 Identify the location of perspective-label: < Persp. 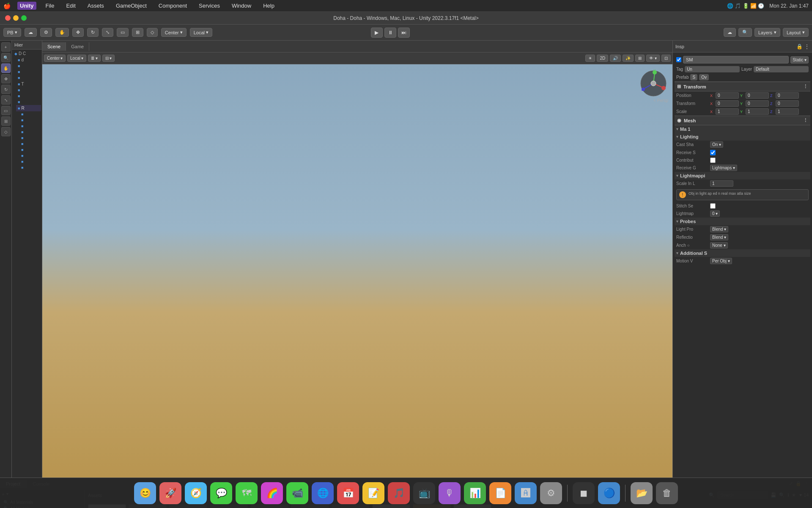
(661, 101).